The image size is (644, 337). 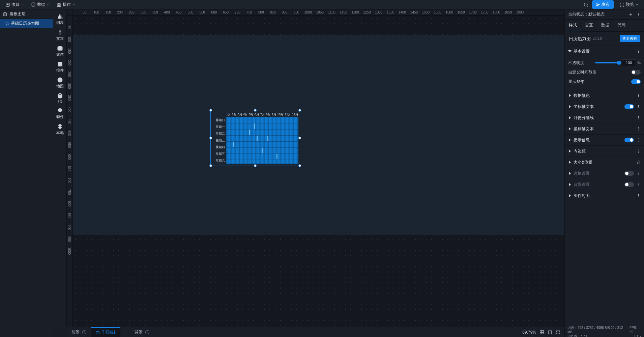 What do you see at coordinates (542, 332) in the screenshot?
I see `fit-screen-icon` at bounding box center [542, 332].